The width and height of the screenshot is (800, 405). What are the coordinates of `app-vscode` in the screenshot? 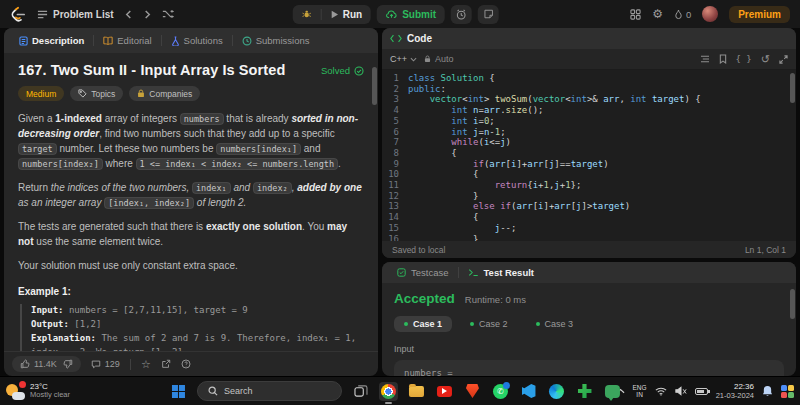 It's located at (528, 392).